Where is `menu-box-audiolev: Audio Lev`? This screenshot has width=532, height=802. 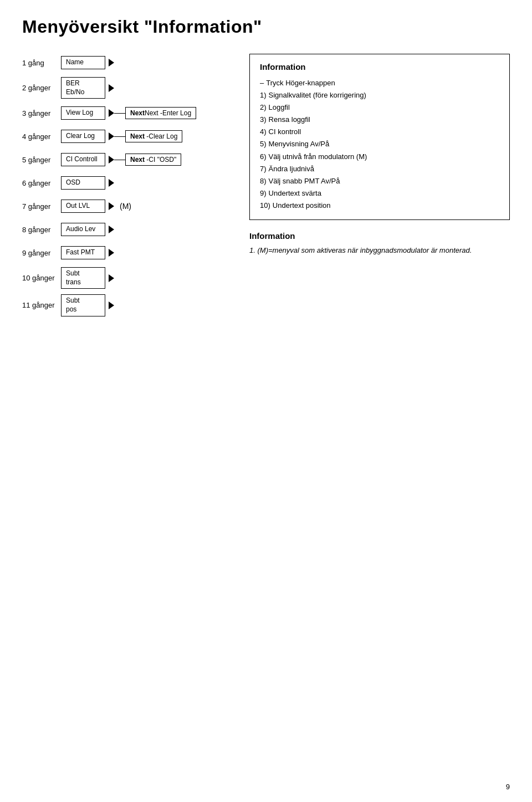
menu-box-audiolev: Audio Lev is located at coordinates (83, 229).